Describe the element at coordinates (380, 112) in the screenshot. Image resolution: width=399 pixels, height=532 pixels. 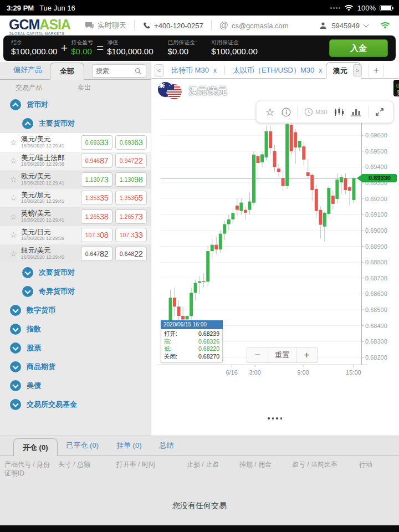
I see `fullscreen-icon` at that location.